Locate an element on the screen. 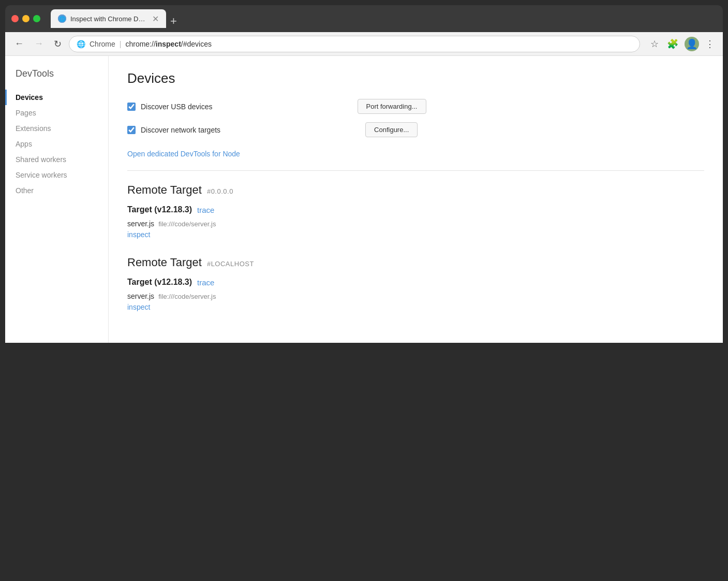  browser-toolbar: ← → ↻ 🌐 Chrome | chrome://inspect/#devic… is located at coordinates (364, 44).